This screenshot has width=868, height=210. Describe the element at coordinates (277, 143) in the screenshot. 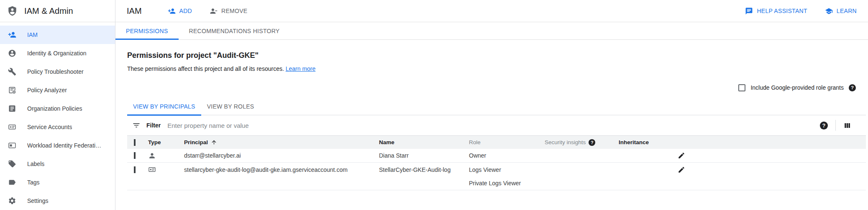

I see `column-header-principal: Principal` at that location.